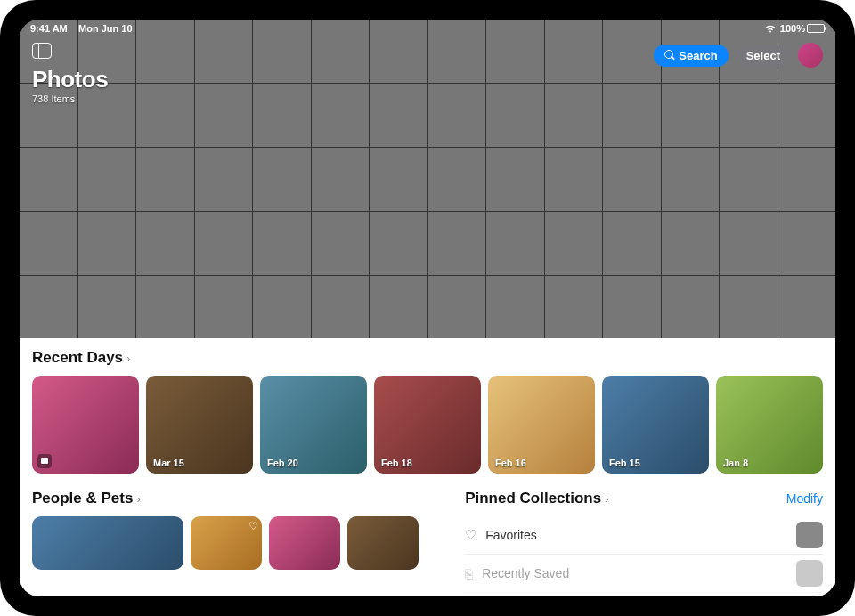 Image resolution: width=855 pixels, height=616 pixels. What do you see at coordinates (536, 498) in the screenshot?
I see `pinned-header: Pinned Collections ›` at bounding box center [536, 498].